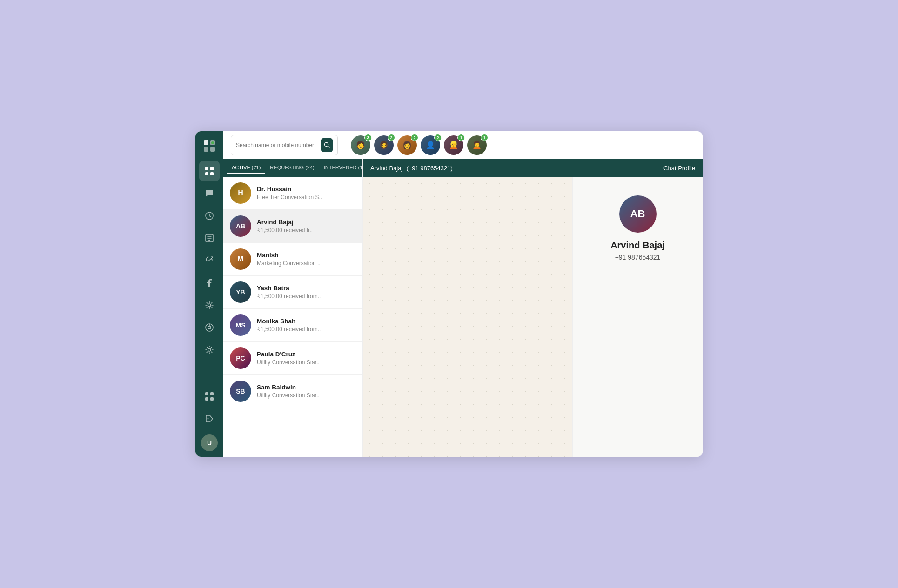  What do you see at coordinates (293, 326) in the screenshot?
I see `contact-item-monika: MS Monika Shah ₹1,500.00 received from..` at bounding box center [293, 326].